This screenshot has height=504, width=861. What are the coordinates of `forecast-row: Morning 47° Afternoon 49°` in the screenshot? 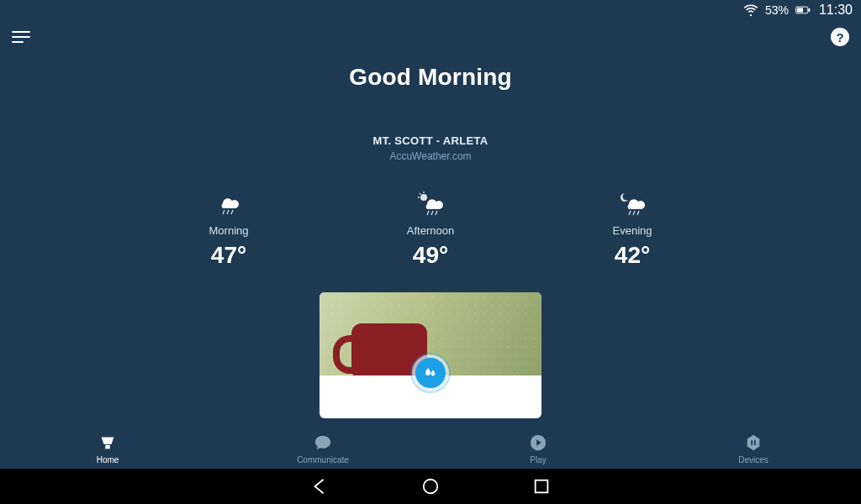 It's located at (430, 230).